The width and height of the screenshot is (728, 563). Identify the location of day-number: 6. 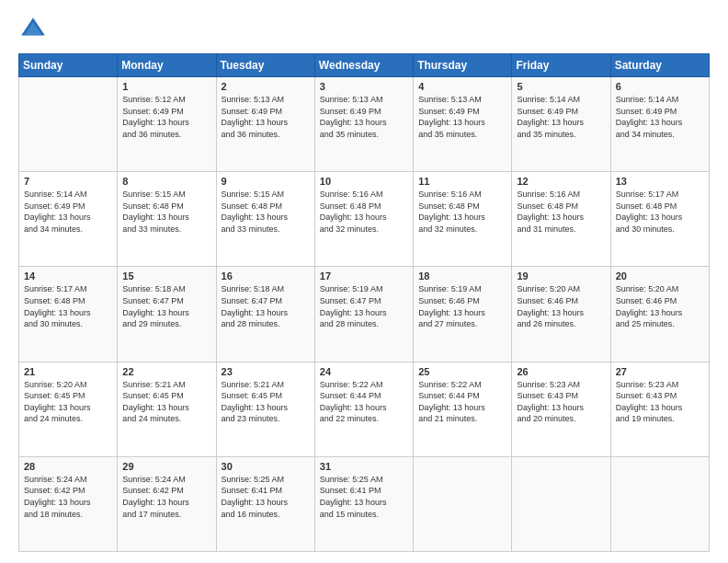
(660, 86).